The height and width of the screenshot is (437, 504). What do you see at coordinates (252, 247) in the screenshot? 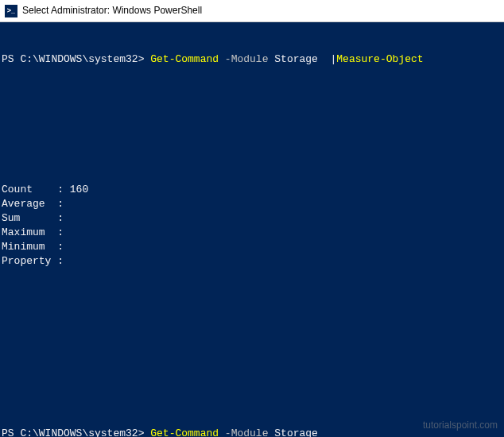
I see `measure-row: Minimum :` at bounding box center [252, 247].